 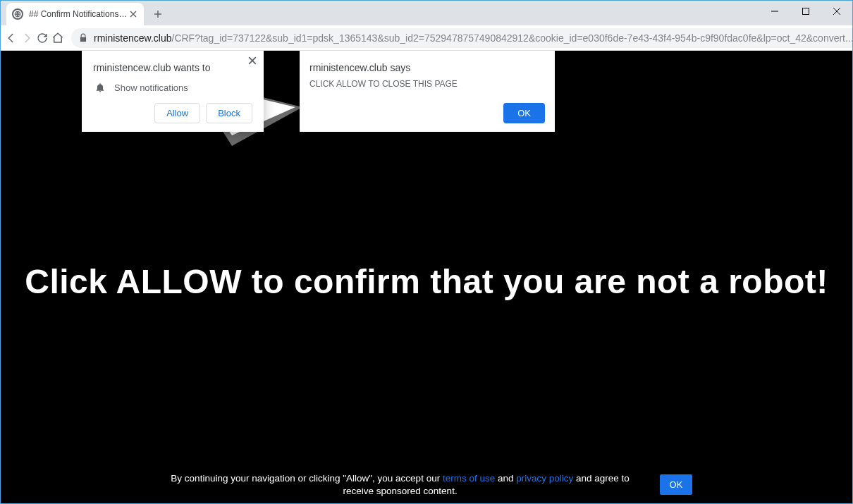 I want to click on javascript-alert-popup: rministencew.club says CLICK ALLOW TO CL…, so click(x=427, y=92).